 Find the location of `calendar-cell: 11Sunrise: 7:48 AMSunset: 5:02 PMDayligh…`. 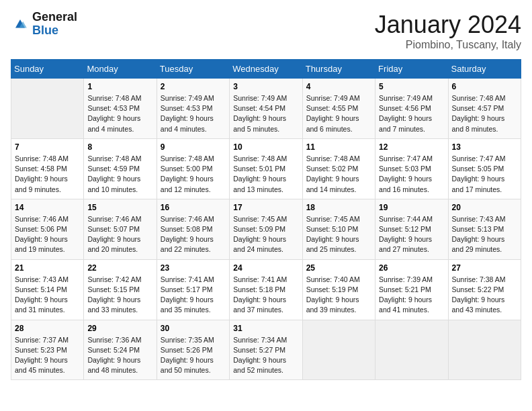

calendar-cell: 11Sunrise: 7:48 AMSunset: 5:02 PMDayligh… is located at coordinates (339, 169).